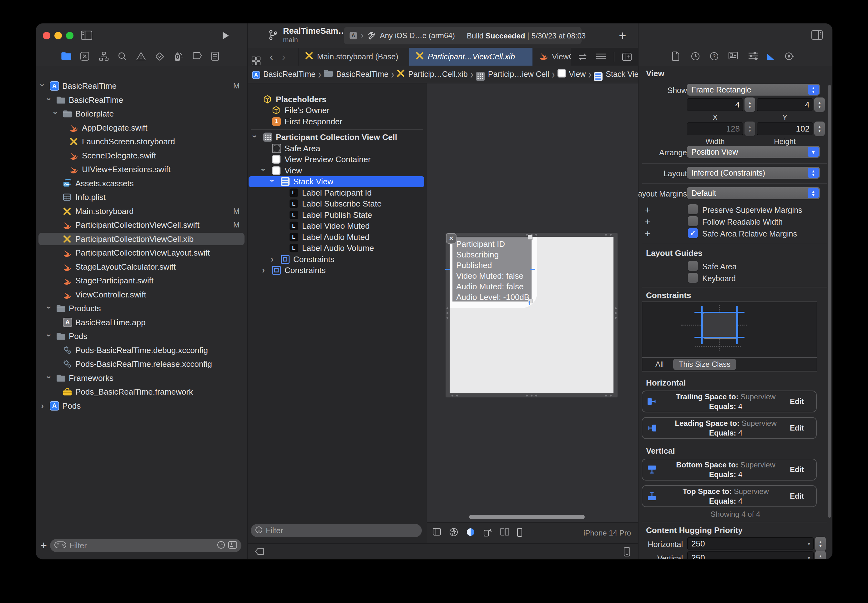  What do you see at coordinates (616, 74) in the screenshot?
I see `breadcrumb-item: Stack View` at bounding box center [616, 74].